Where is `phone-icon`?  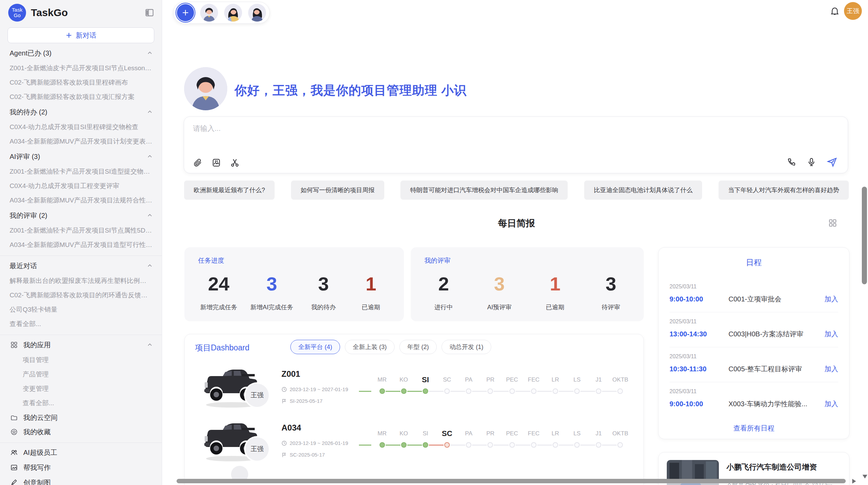 phone-icon is located at coordinates (792, 162).